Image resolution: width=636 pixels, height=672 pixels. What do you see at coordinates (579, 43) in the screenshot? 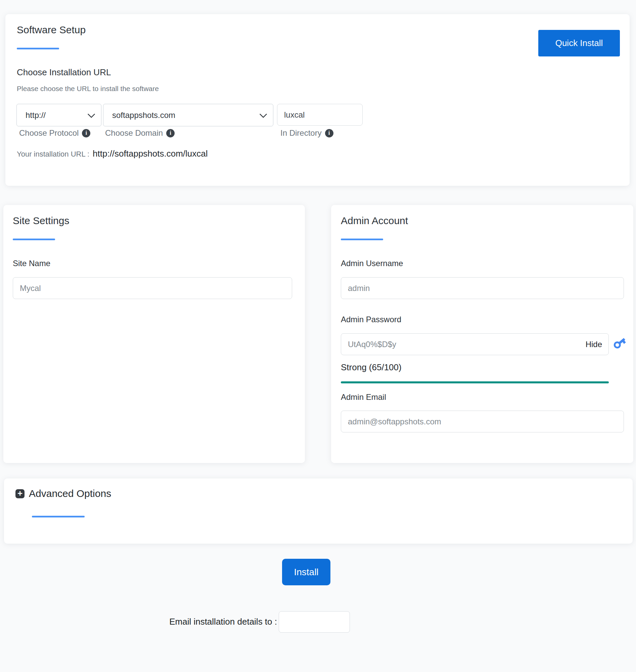
I see `quick-install-button: Quick Install` at bounding box center [579, 43].